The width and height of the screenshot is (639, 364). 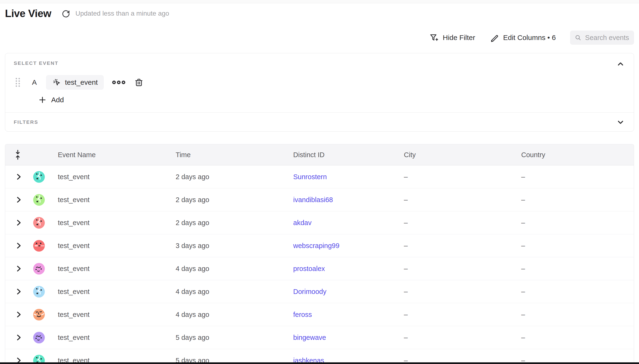 I want to click on collapse-rows-cell, so click(x=16, y=155).